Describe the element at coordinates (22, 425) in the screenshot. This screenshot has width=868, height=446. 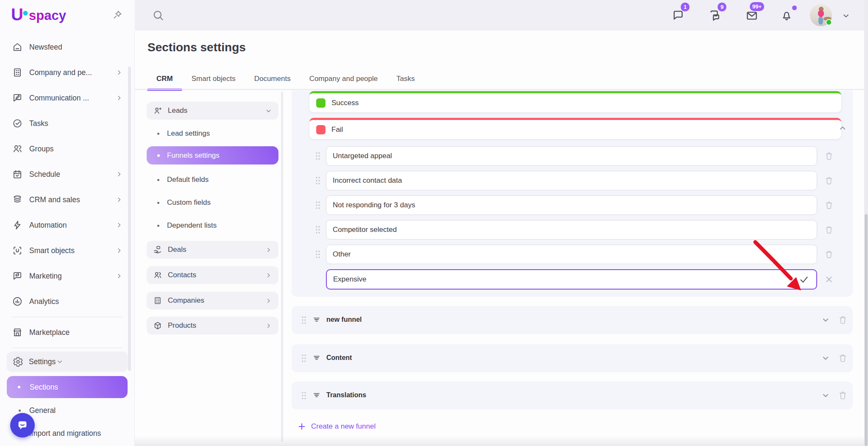
I see `support-chat-fab` at that location.